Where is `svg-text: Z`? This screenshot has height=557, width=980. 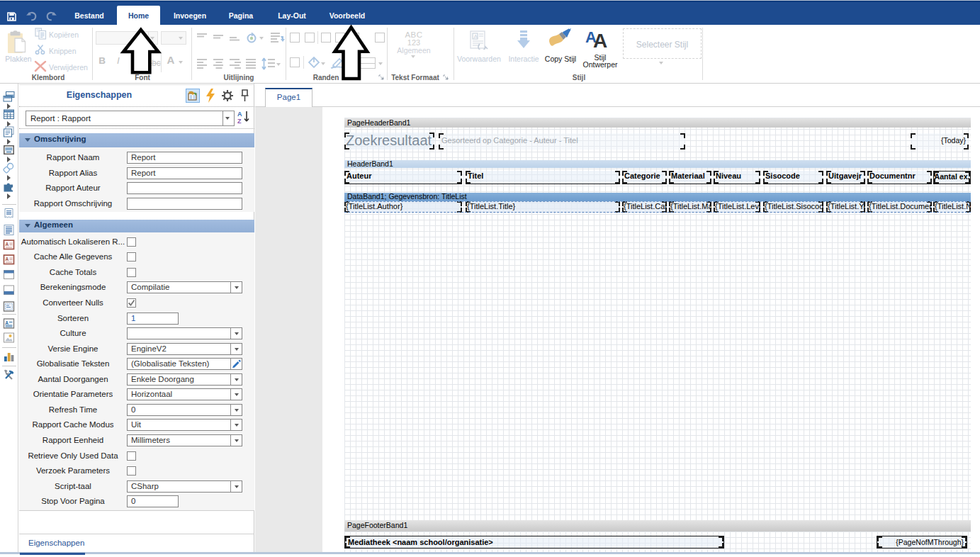 svg-text: Z is located at coordinates (240, 120).